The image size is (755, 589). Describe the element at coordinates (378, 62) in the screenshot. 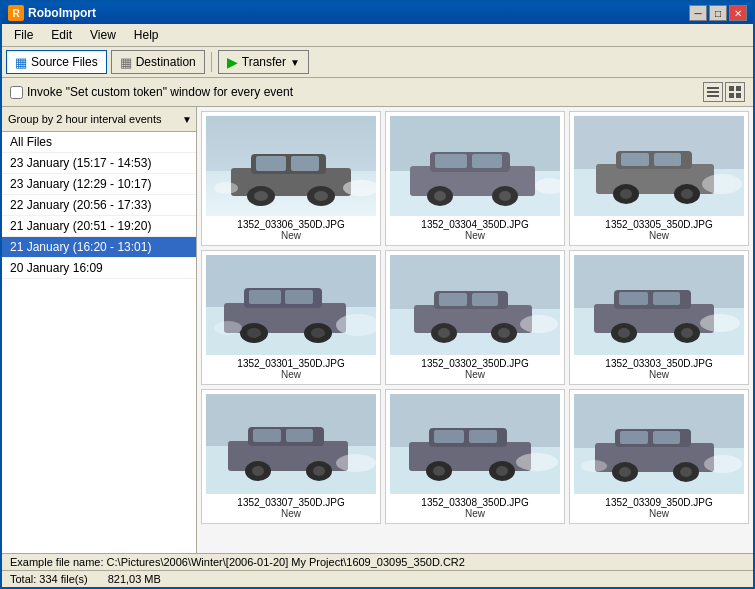

I see `toolbar: ▦ Source Files ▦ Destination ▶ Transfer …` at that location.